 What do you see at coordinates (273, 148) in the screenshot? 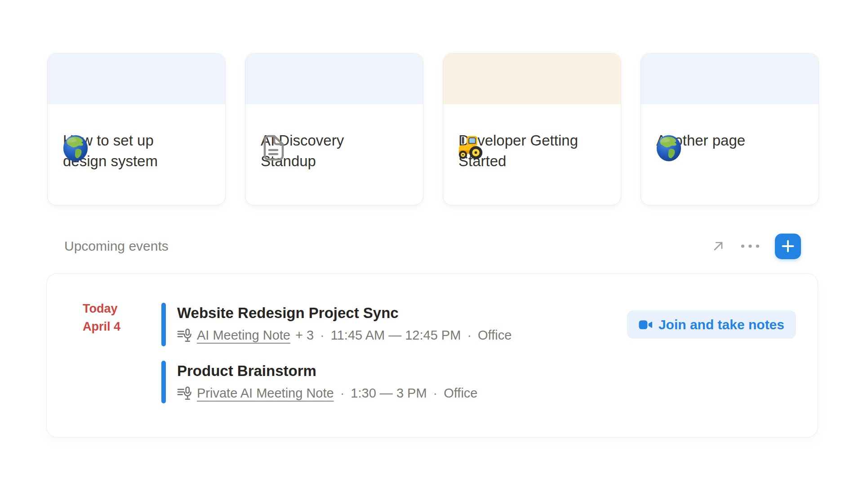
I see `document-icon` at bounding box center [273, 148].